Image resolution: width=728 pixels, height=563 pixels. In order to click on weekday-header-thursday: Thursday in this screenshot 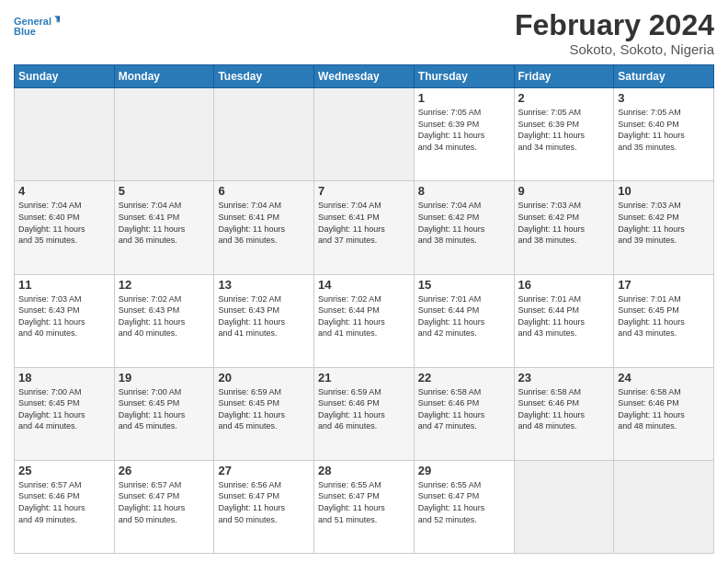, I will do `click(463, 77)`.